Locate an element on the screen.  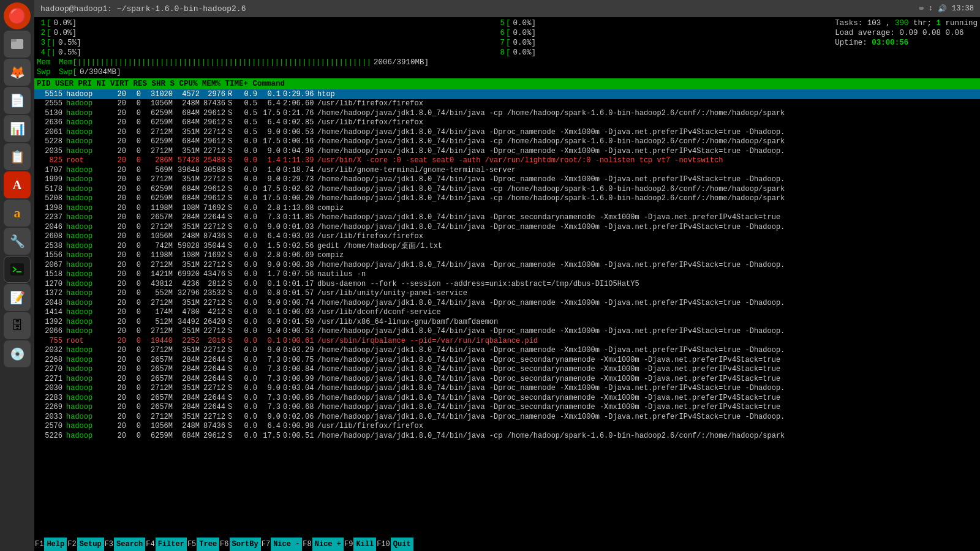
col-mem: 0.9 is located at coordinates (271, 322).